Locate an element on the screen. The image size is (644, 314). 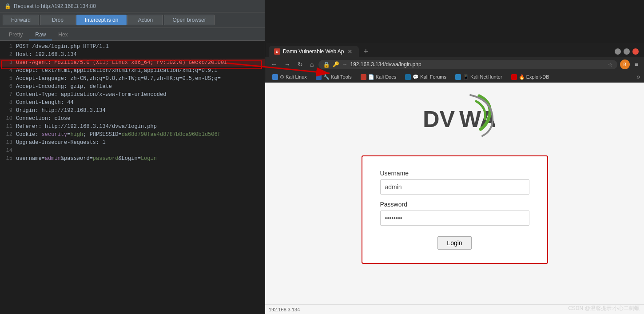
kali-docs-favicon is located at coordinates (363, 77).